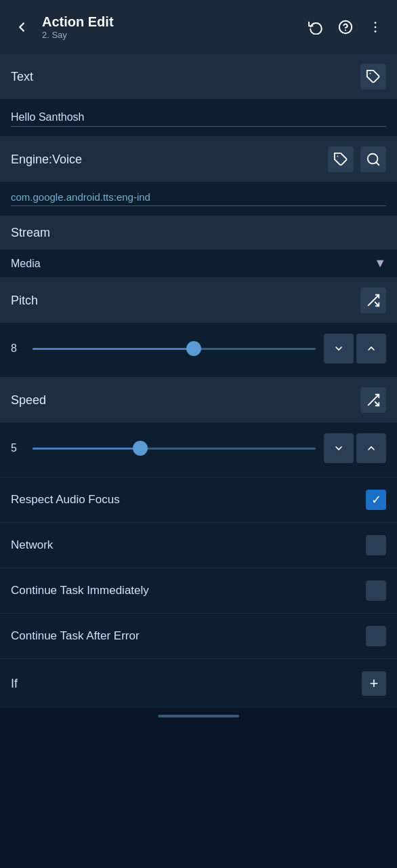 This screenshot has width=397, height=868. What do you see at coordinates (169, 27) in the screenshot?
I see `header-title-group: Action Edit 2. Say` at bounding box center [169, 27].